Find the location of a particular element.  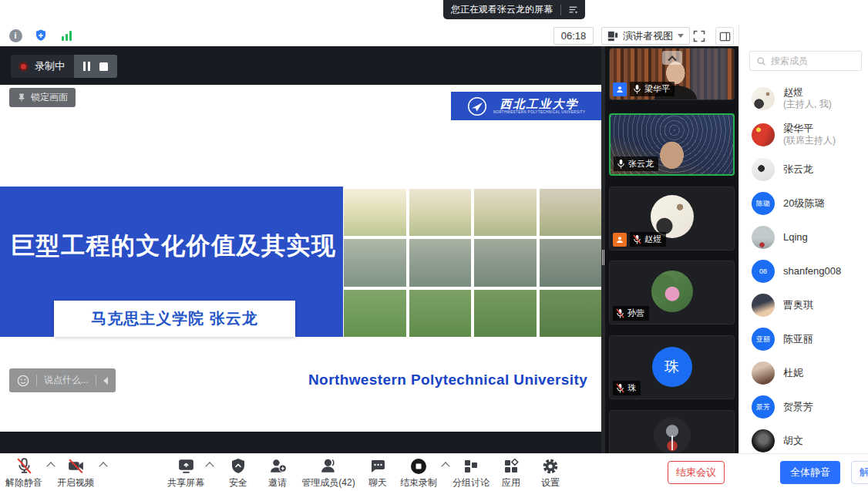

university-logo: 西北工业大学 NORTHWESTERN POLYTECHNICAL UNIVER… is located at coordinates (526, 106).